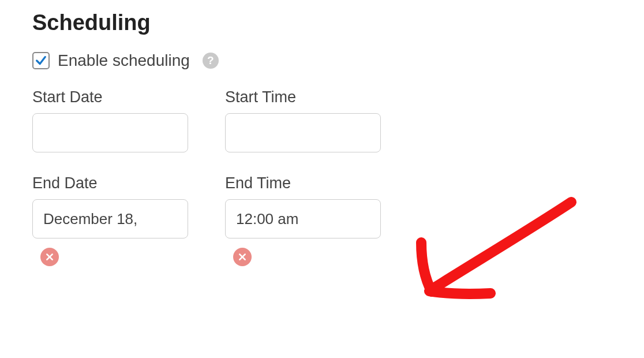 The height and width of the screenshot is (358, 644). I want to click on section-heading: Scheduling, so click(322, 23).